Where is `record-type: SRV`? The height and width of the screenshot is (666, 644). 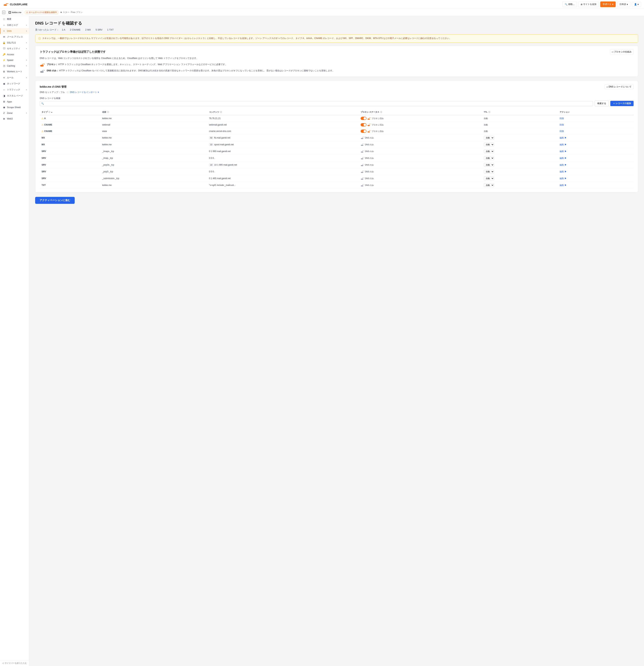 record-type: SRV is located at coordinates (70, 152).